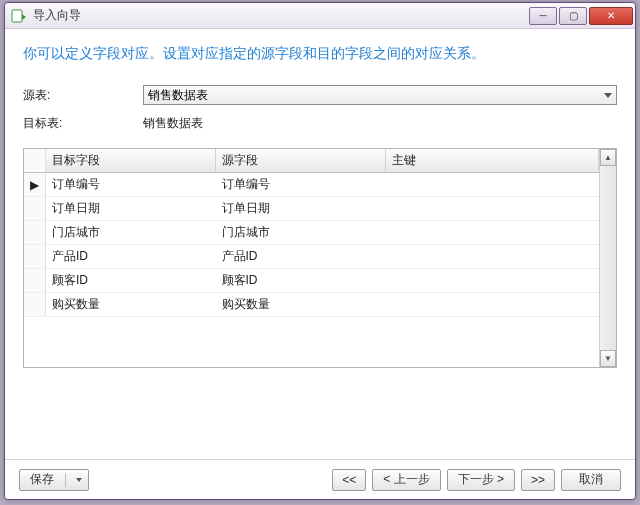 This screenshot has width=640, height=505. What do you see at coordinates (173, 124) in the screenshot?
I see `target-table-value: 销售数据表` at bounding box center [173, 124].